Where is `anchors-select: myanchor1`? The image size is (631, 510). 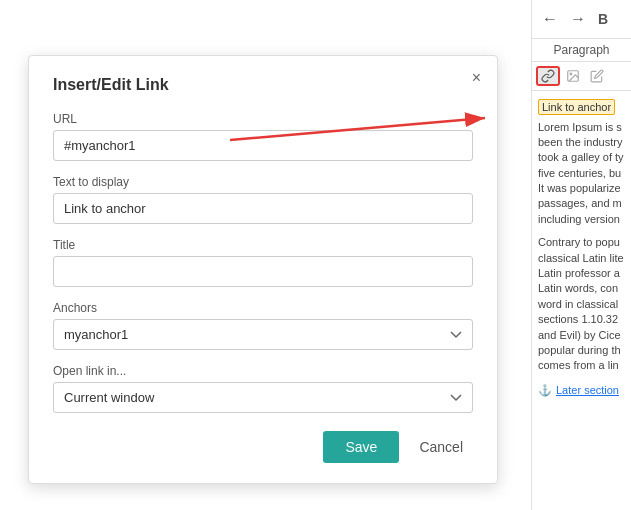
anchors-select: myanchor1 is located at coordinates (263, 334).